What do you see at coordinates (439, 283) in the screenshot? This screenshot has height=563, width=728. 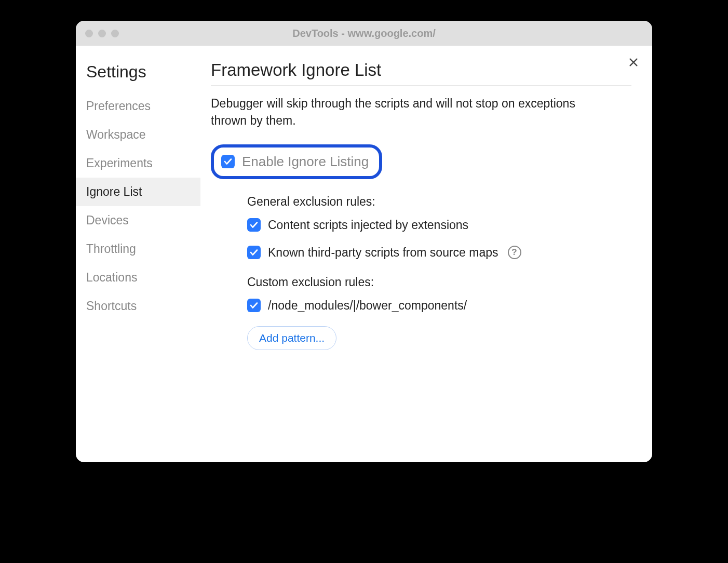 I see `custom-section-title: Custom exclusion rules:` at bounding box center [439, 283].